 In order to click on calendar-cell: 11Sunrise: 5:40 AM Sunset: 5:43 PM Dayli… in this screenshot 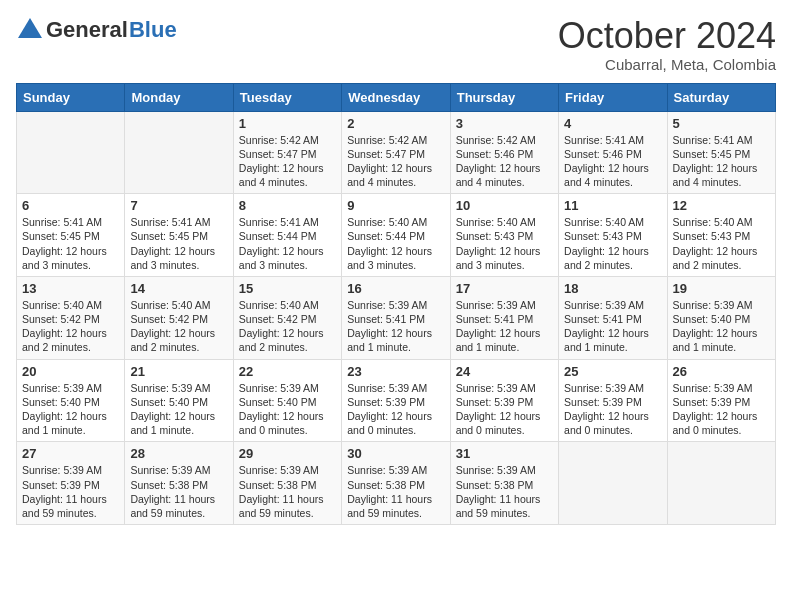, I will do `click(613, 236)`.